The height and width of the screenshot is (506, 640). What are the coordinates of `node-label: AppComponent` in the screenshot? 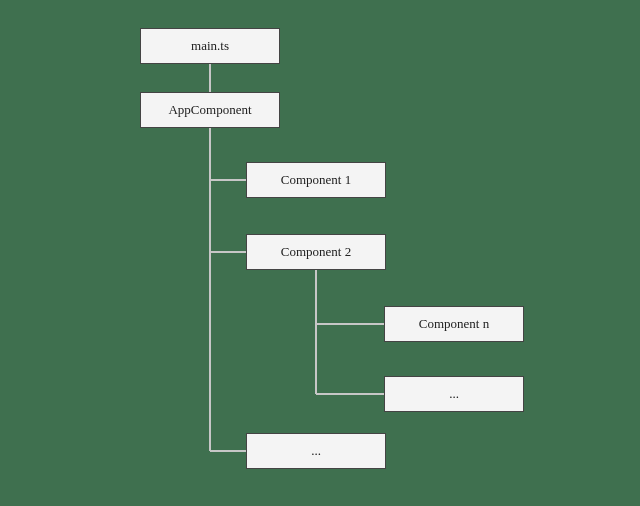 It's located at (210, 110).